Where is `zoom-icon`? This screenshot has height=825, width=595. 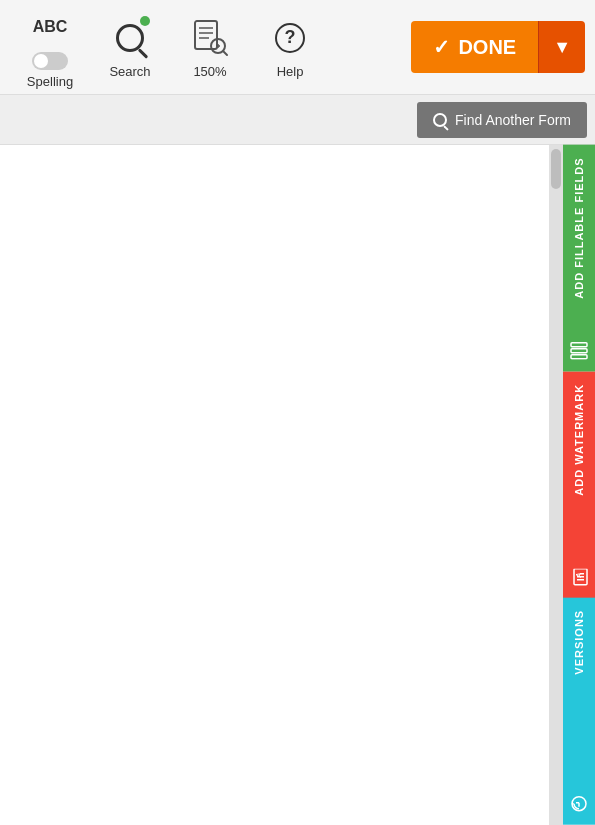 zoom-icon is located at coordinates (210, 38).